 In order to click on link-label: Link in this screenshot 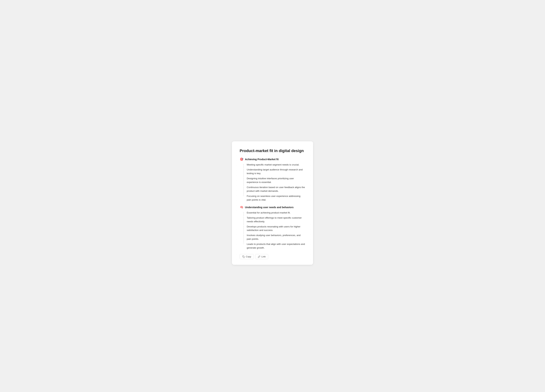, I will do `click(263, 256)`.